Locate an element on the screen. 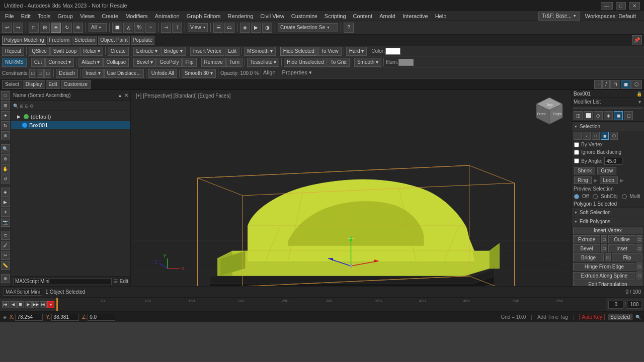 The image size is (644, 362). paint-btn: 🖊 is located at coordinates (6, 245).